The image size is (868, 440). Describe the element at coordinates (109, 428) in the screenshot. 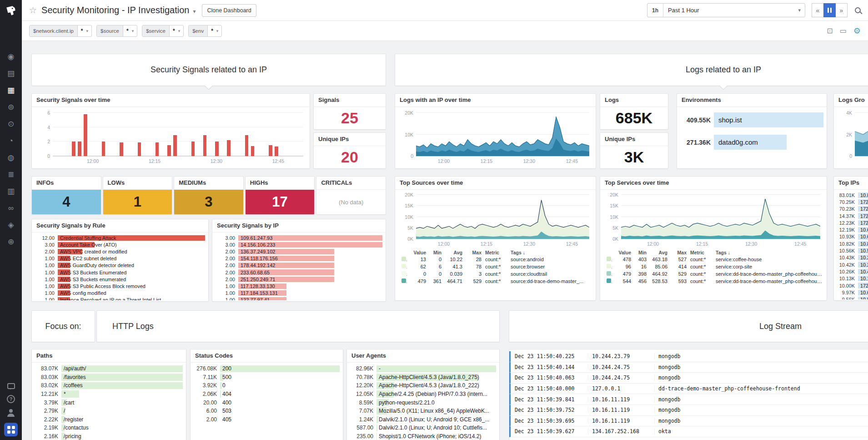

I see `toplist-row: 2.19K/contactus` at that location.